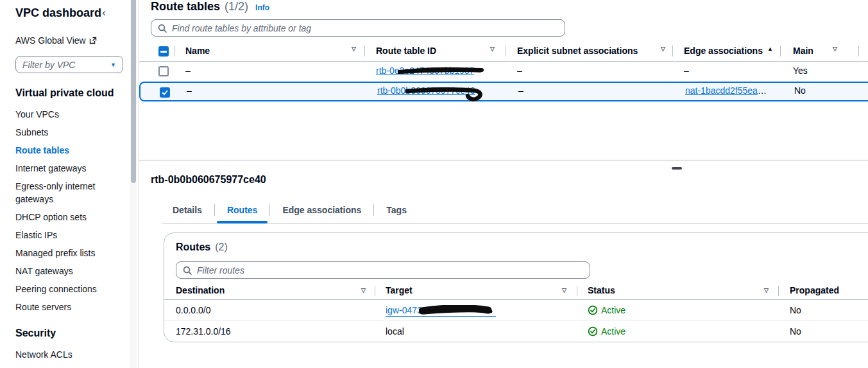  Describe the element at coordinates (399, 290) in the screenshot. I see `column-header-target: Target` at that location.